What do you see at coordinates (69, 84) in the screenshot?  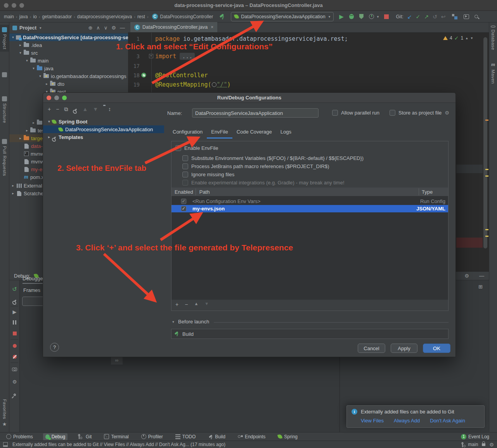 I see `tree-row-dto: dto` at bounding box center [69, 84].